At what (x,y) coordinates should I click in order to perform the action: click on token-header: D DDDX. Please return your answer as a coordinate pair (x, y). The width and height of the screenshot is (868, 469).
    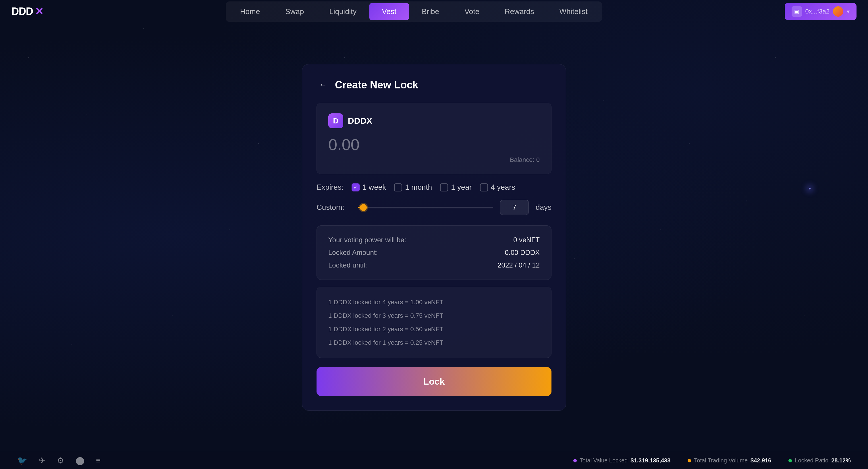
    Looking at the image, I should click on (434, 121).